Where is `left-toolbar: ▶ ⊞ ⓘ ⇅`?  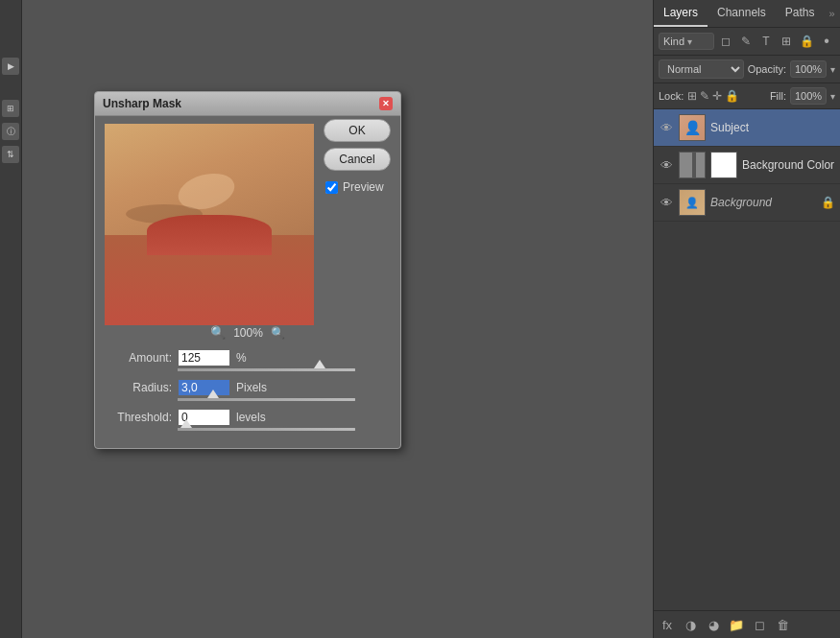 left-toolbar: ▶ ⊞ ⓘ ⇅ is located at coordinates (12, 319).